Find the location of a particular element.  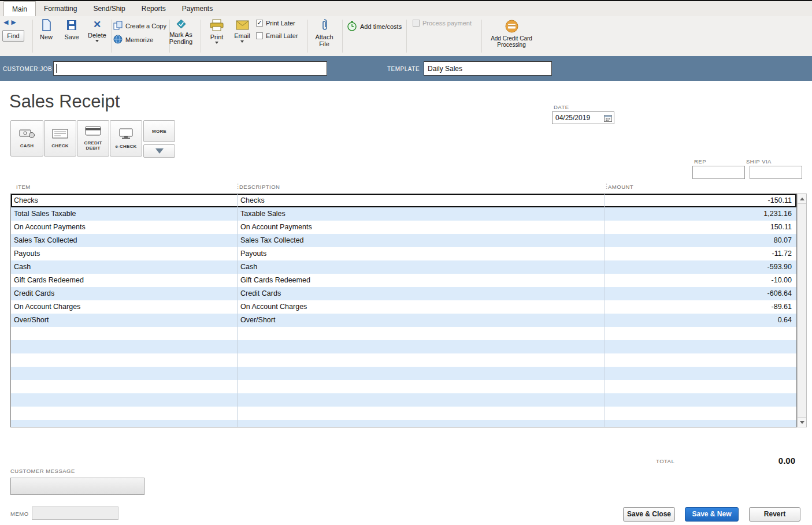

table-row: On Account ChargesOn Account Charges-89.… is located at coordinates (403, 307).